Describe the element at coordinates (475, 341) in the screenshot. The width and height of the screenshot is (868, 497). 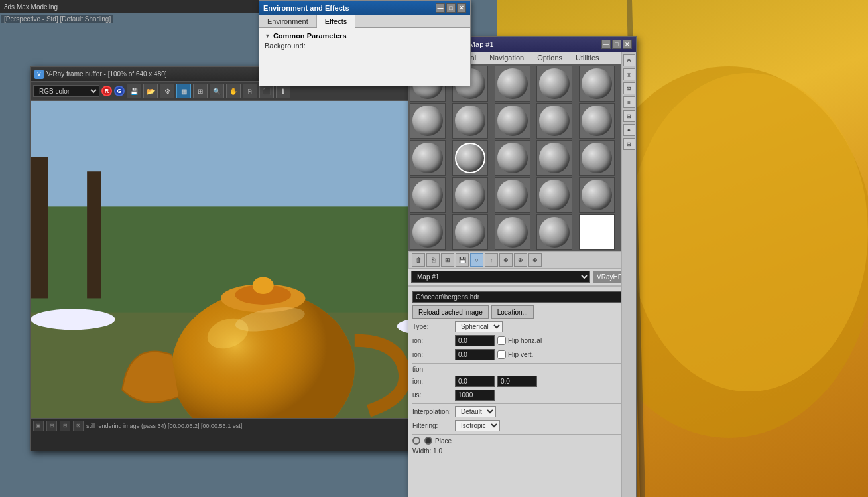
I see `horiz-rot-input` at that location.